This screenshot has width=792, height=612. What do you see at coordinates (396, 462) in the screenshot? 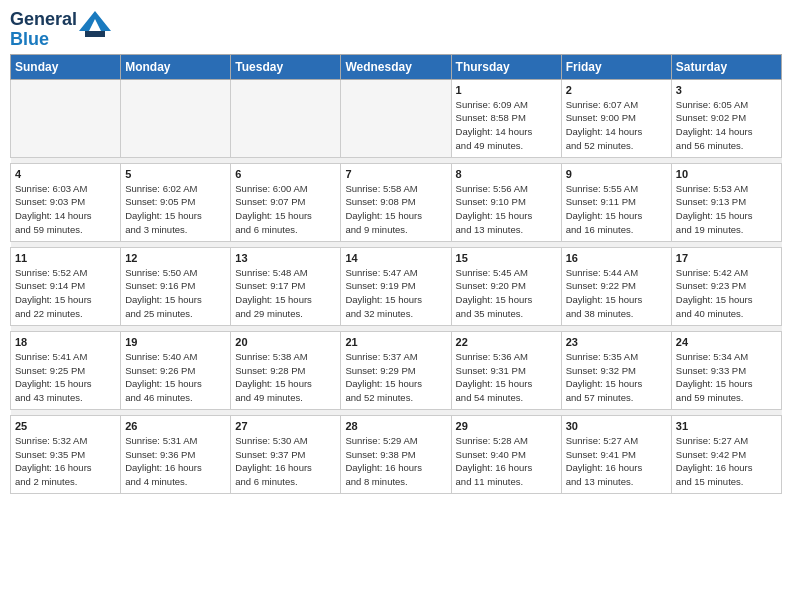
I see `day-details: Sunrise: 5:29 AM Sunset: 9:38 PM Dayligh…` at bounding box center [396, 462].